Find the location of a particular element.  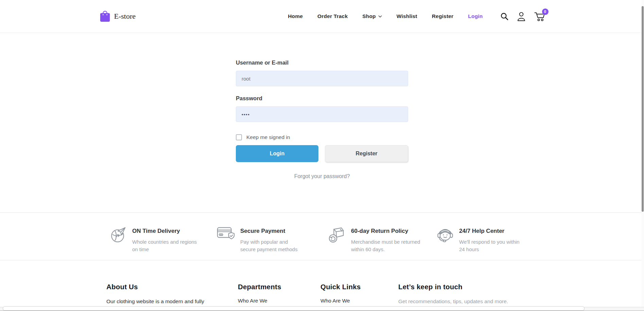

feature-title: ON Time Delivery is located at coordinates (166, 231).